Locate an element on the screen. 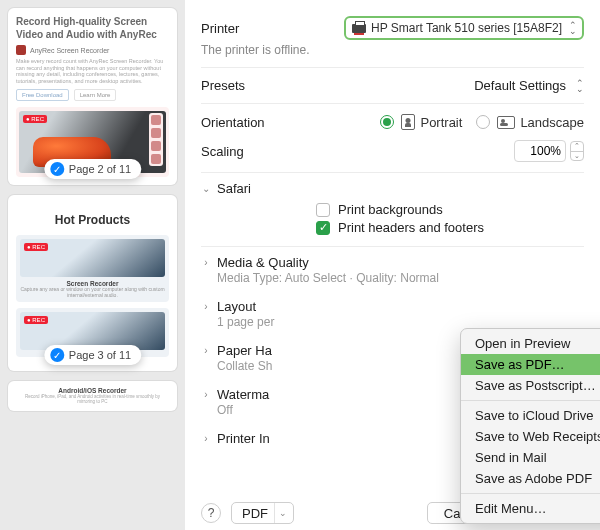 The width and height of the screenshot is (600, 530). presets-select: Default Settings is located at coordinates (529, 86).